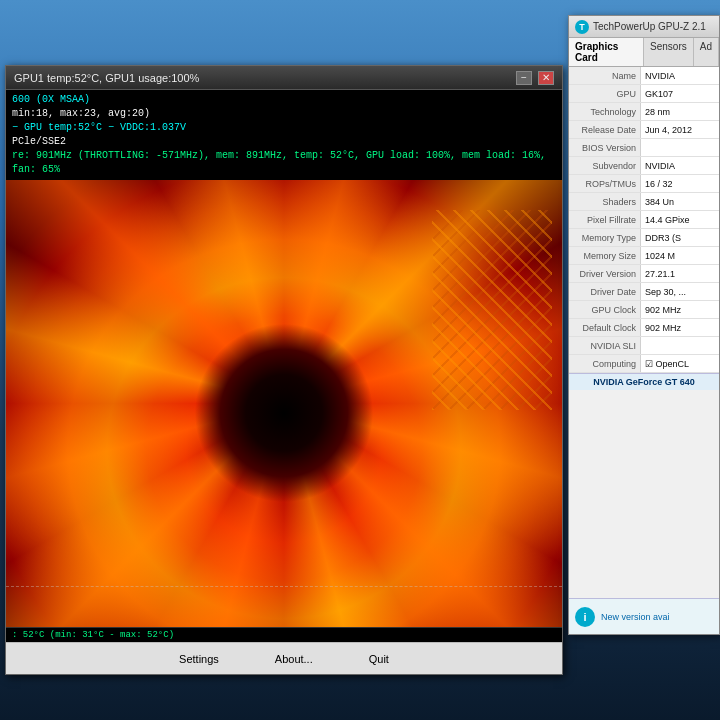 The image size is (720, 720). What do you see at coordinates (81, 114) in the screenshot?
I see `info-text-2: min:18, max:23, avg:20)` at bounding box center [81, 114].